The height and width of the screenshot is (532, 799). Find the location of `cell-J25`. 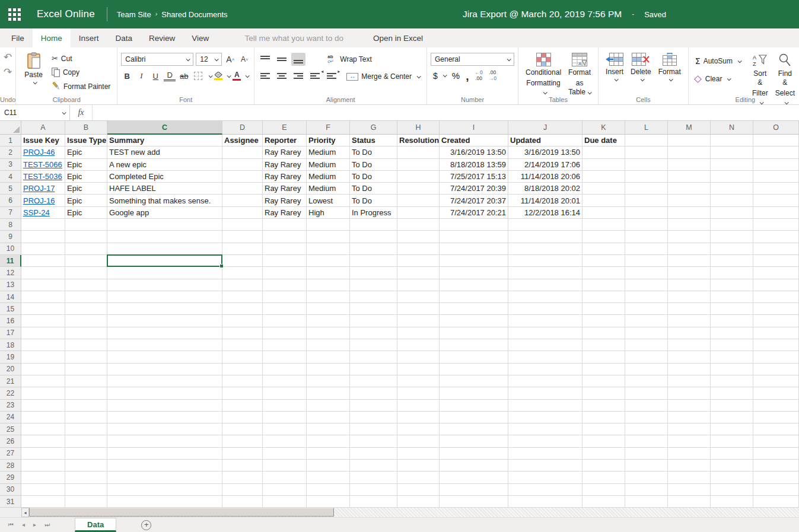

cell-J25 is located at coordinates (546, 429).